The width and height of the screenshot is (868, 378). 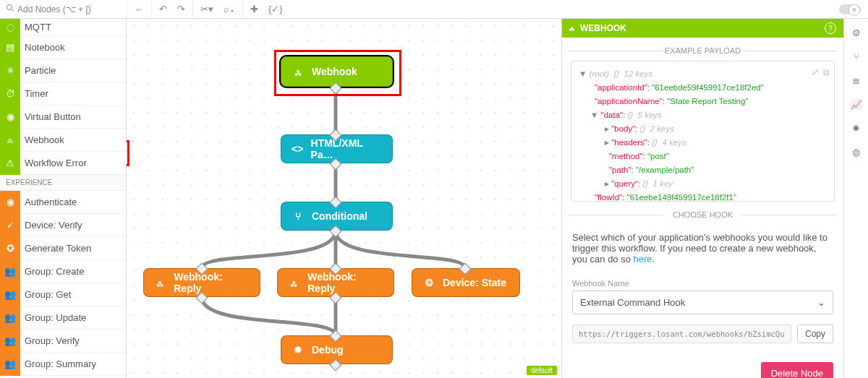 I want to click on fingerprint-icon: ◉, so click(x=10, y=202).